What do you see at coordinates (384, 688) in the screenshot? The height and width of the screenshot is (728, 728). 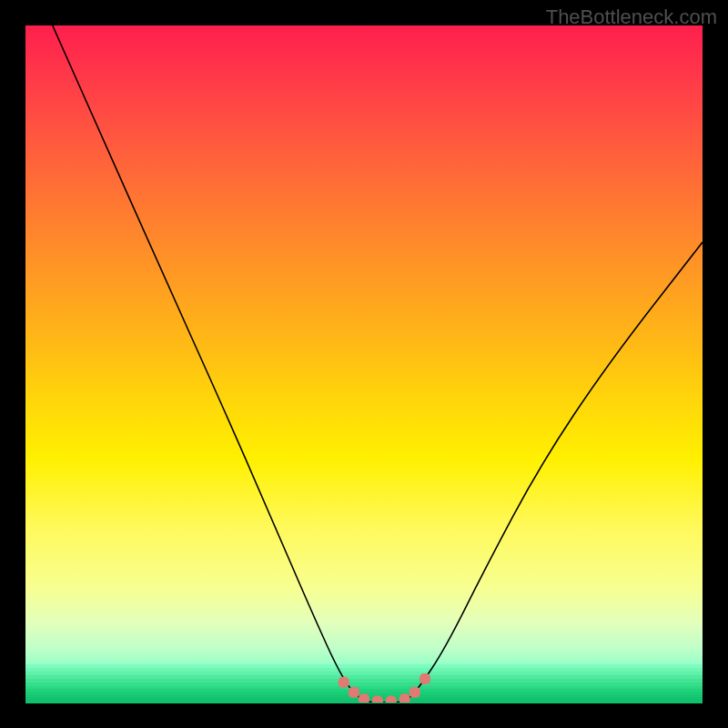 I see `valley-markers-group` at bounding box center [384, 688].